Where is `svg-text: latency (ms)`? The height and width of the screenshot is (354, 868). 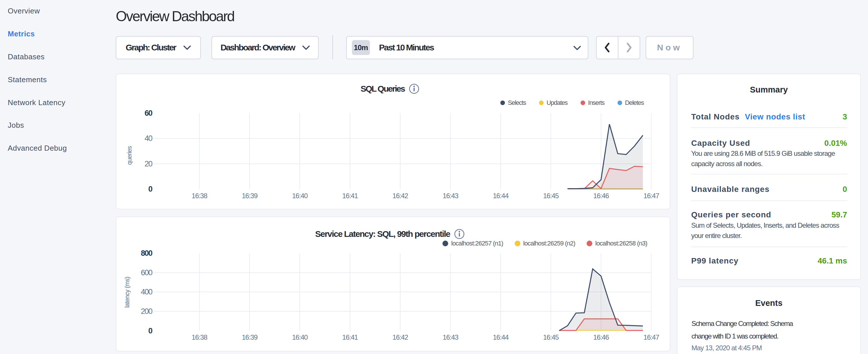 svg-text: latency (ms) is located at coordinates (127, 292).